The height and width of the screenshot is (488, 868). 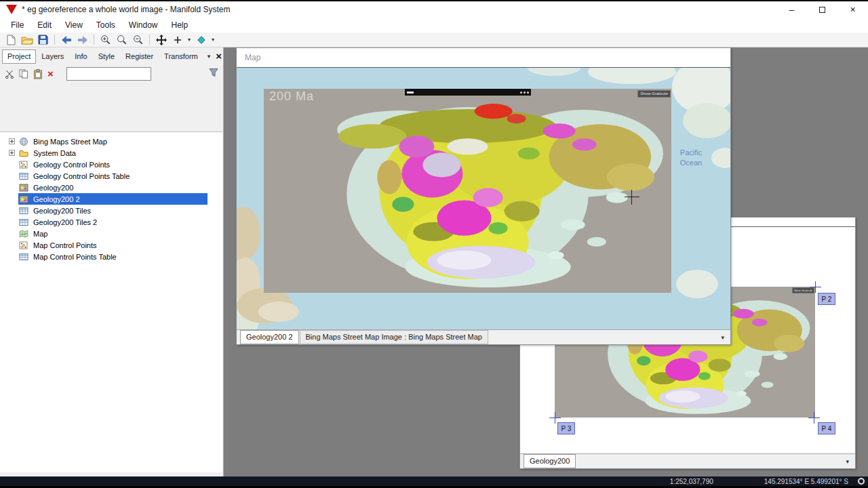 I want to click on tool-dropdown: ▾, so click(x=189, y=39).